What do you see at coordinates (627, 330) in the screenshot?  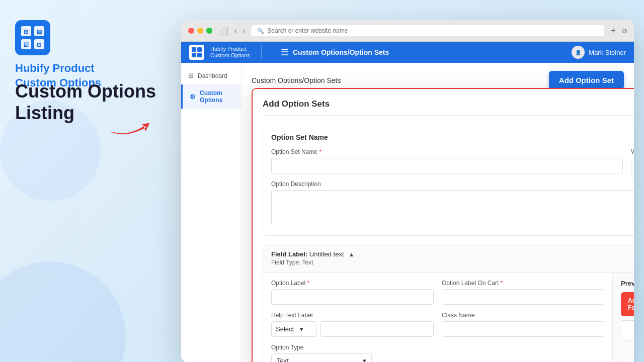 I see `preview-input-area` at bounding box center [627, 330].